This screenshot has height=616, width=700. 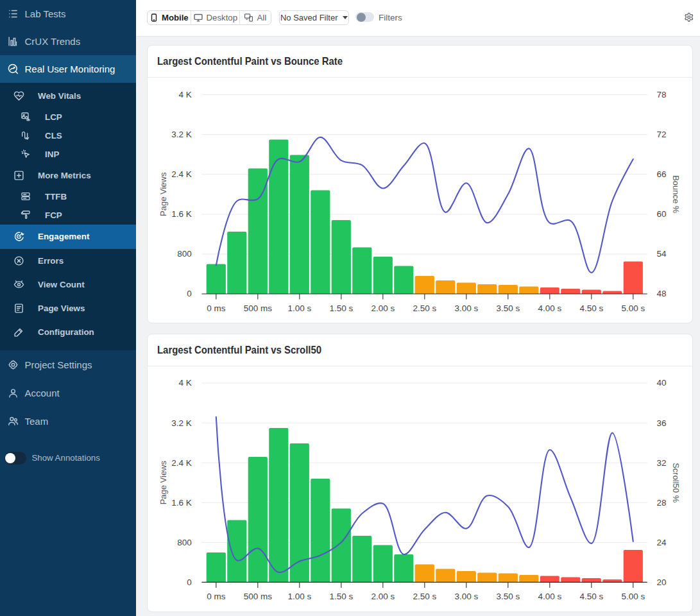 What do you see at coordinates (661, 384) in the screenshot?
I see `svg-text: 40` at bounding box center [661, 384].